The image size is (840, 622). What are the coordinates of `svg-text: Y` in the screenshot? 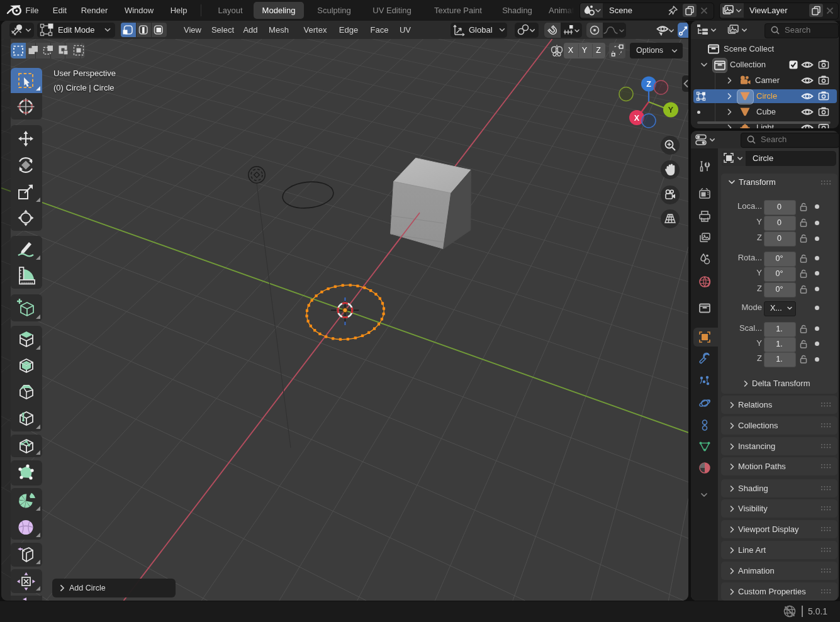 It's located at (671, 110).